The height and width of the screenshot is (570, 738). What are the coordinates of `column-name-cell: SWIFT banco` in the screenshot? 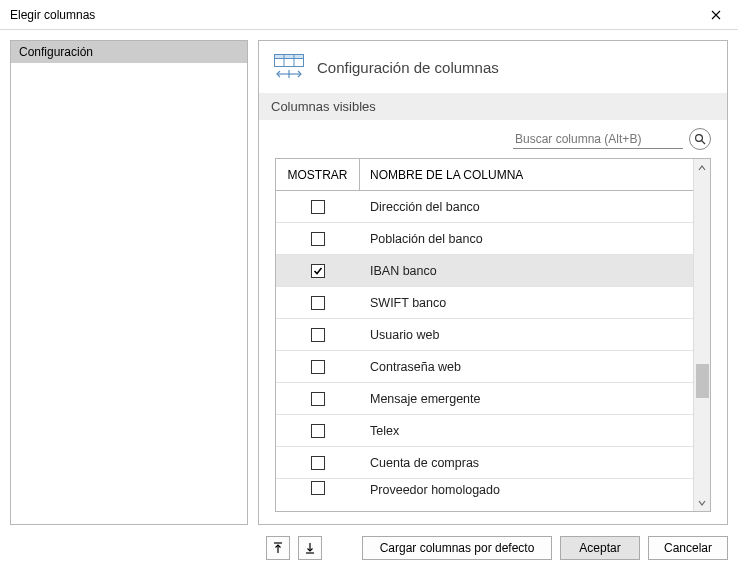 It's located at (526, 303).